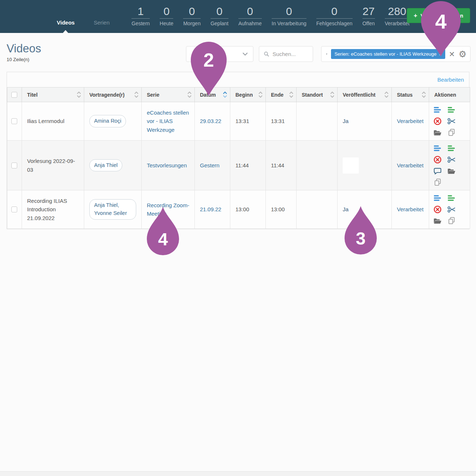 The width and height of the screenshot is (476, 476). I want to click on table-row: Vorlesung 2022-09-03 Anja Thiel Testvorl…, so click(239, 166).